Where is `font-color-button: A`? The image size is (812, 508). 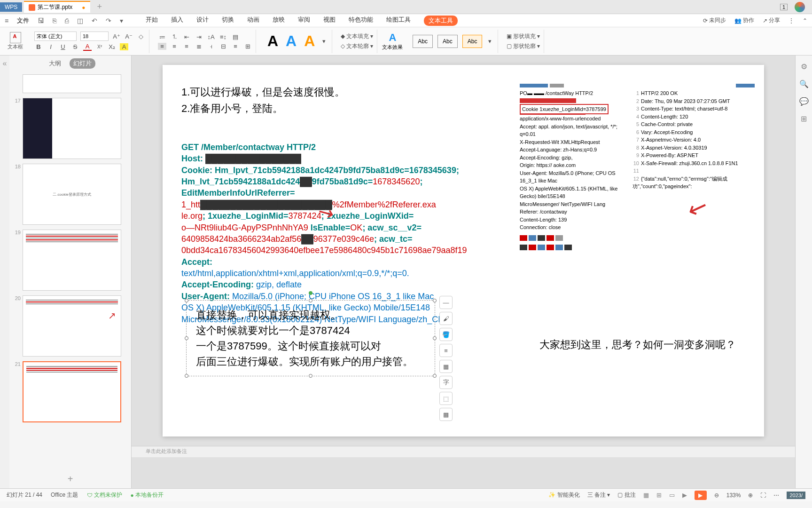 font-color-button: A is located at coordinates (87, 47).